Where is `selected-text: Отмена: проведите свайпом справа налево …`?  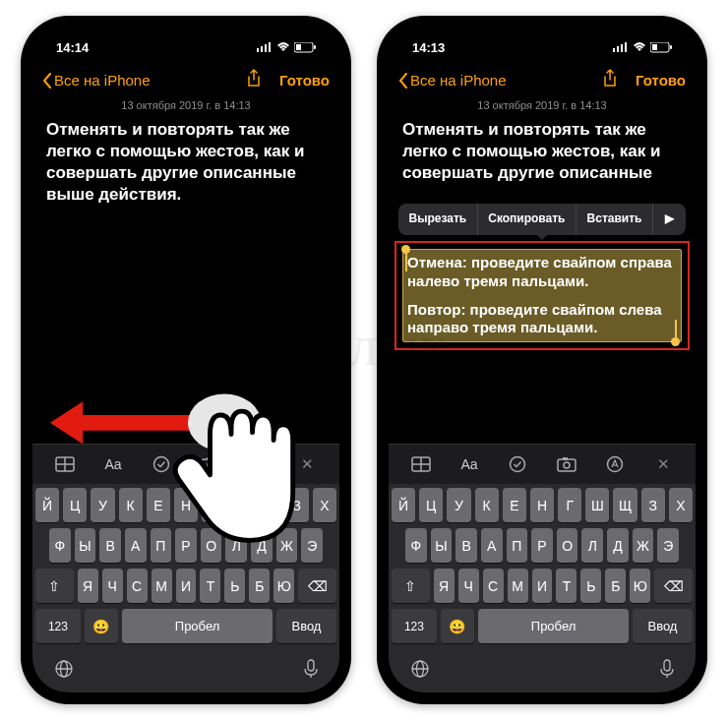
selected-text: Отмена: проведите свайпом справа налево … is located at coordinates (542, 295).